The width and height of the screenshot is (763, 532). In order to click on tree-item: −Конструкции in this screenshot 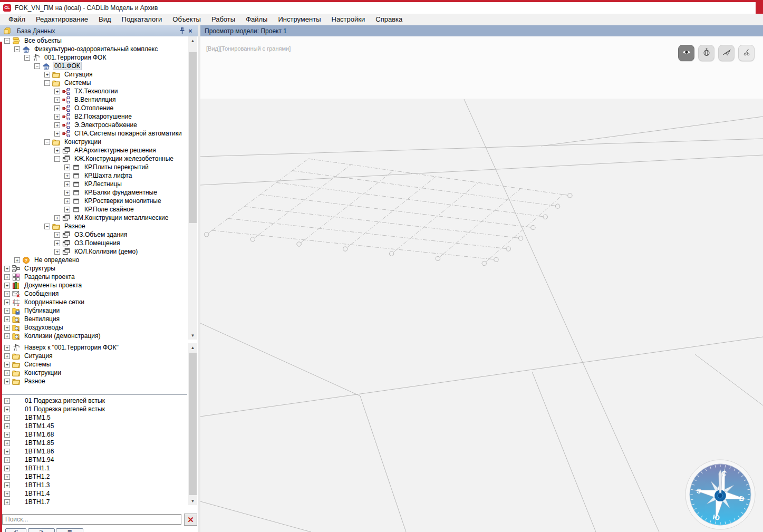, I will do `click(95, 142)`.